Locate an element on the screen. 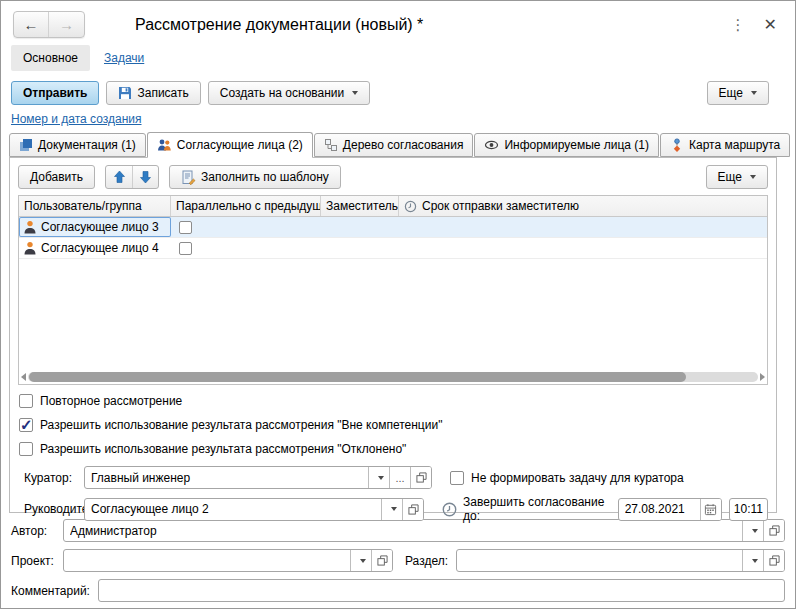 The height and width of the screenshot is (609, 796). approver-name: Согласующее лицо 4 is located at coordinates (100, 248).